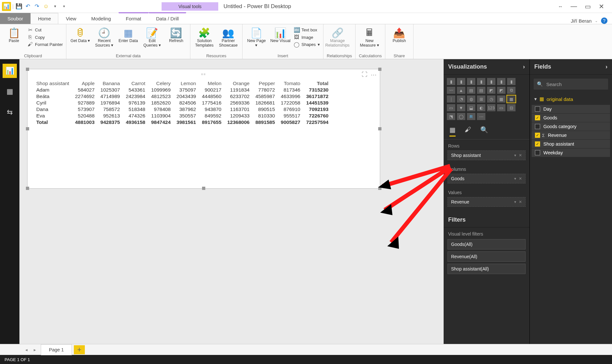 This screenshot has height=364, width=612. What do you see at coordinates (44, 18) in the screenshot?
I see `tab-home: Home` at bounding box center [44, 18].